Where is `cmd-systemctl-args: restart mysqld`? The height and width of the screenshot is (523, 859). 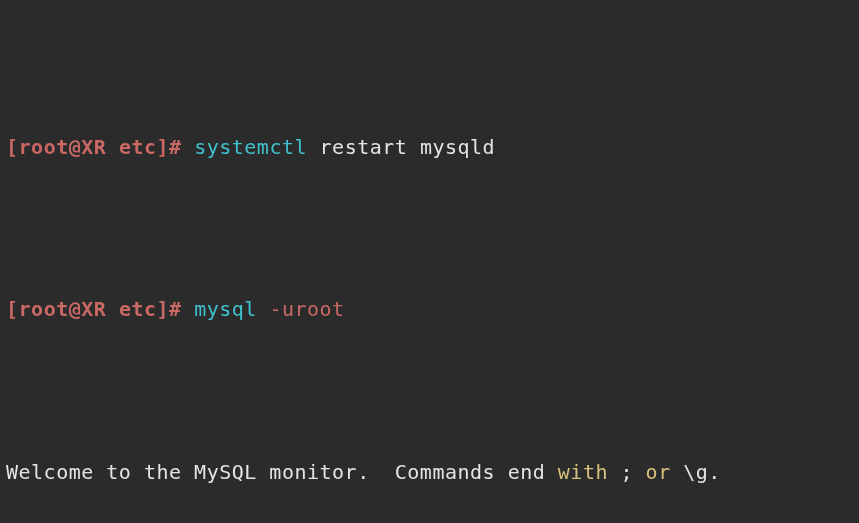 cmd-systemctl-args: restart mysqld is located at coordinates (401, 147).